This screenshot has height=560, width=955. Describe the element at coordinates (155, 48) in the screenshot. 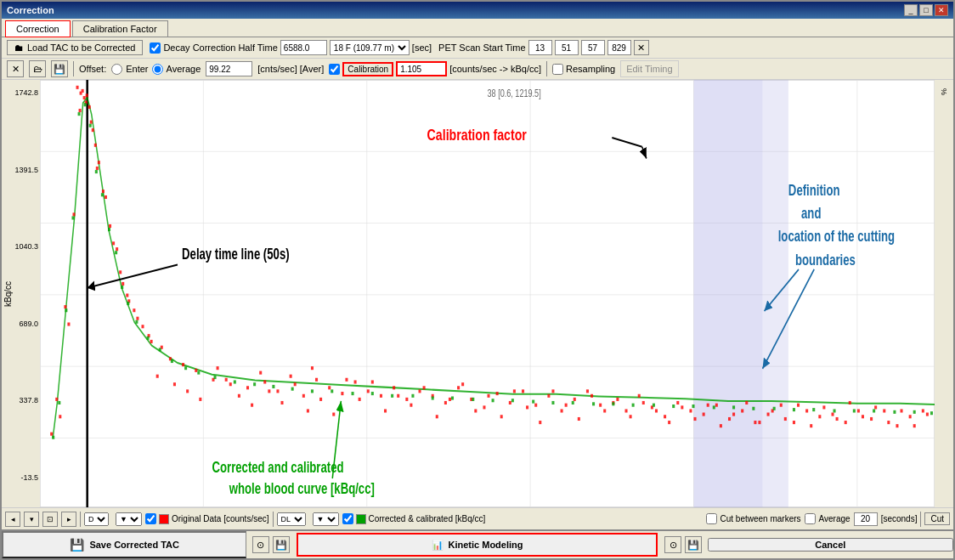

I see `decay-correction-checkbox` at that location.